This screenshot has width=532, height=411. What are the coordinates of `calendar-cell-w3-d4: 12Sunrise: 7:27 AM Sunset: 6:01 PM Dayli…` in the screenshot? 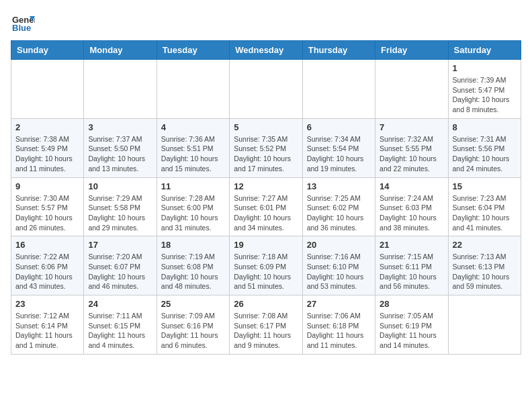 It's located at (266, 207).